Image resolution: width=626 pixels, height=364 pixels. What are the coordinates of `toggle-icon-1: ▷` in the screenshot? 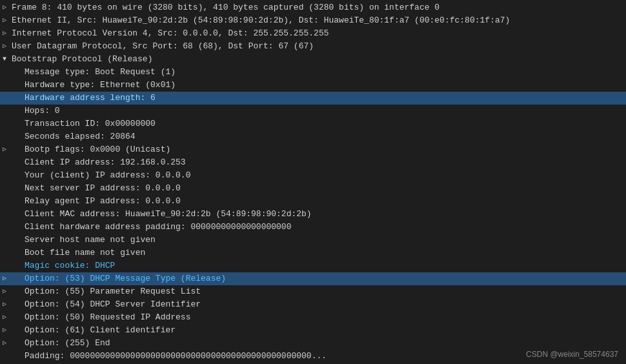 It's located at (7, 21).